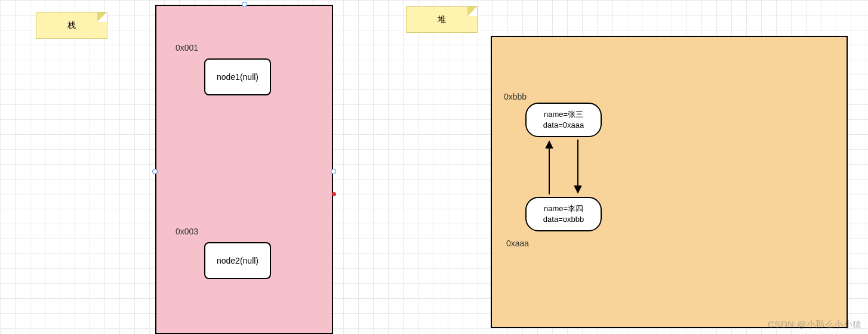 This screenshot has height=334, width=868. What do you see at coordinates (564, 219) in the screenshot?
I see `heap-object-bottom-line2: data=oxbbb` at bounding box center [564, 219].